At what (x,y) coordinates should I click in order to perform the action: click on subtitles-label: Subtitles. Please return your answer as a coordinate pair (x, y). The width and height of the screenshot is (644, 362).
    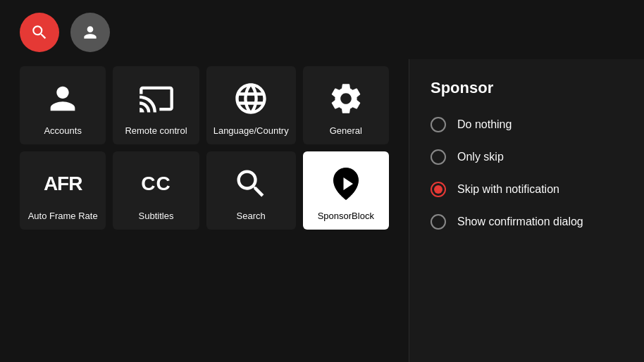
    Looking at the image, I should click on (156, 216).